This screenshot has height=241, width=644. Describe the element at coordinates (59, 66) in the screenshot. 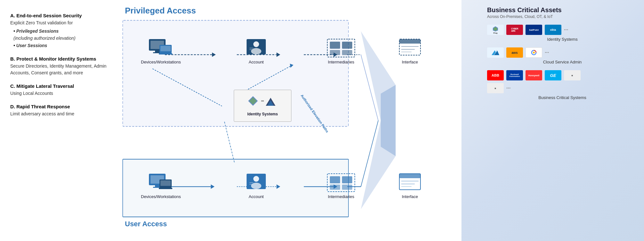

I see `section-b: B. Protect & Monitor Identity Systems Se…` at that location.